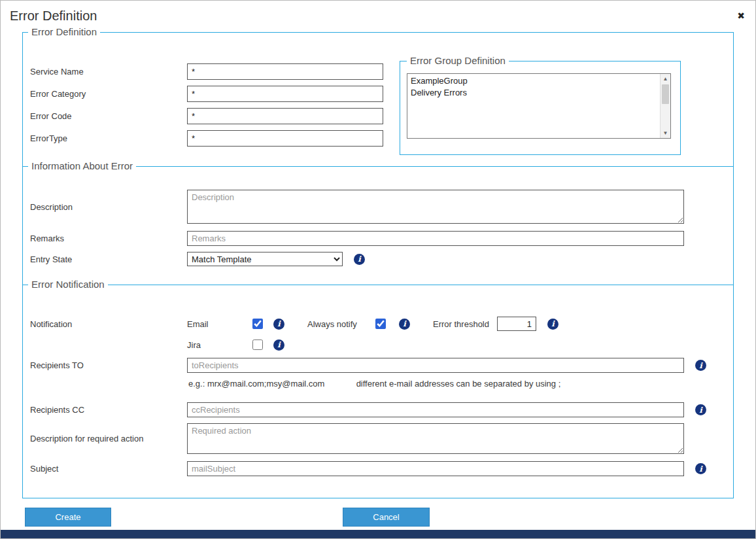 This screenshot has width=756, height=539. What do you see at coordinates (68, 517) in the screenshot?
I see `create-button: Create` at bounding box center [68, 517].